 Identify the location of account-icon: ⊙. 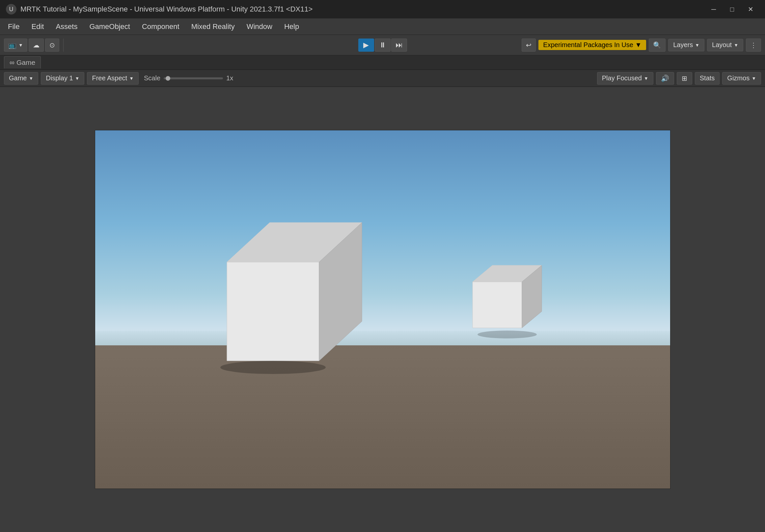
(52, 45).